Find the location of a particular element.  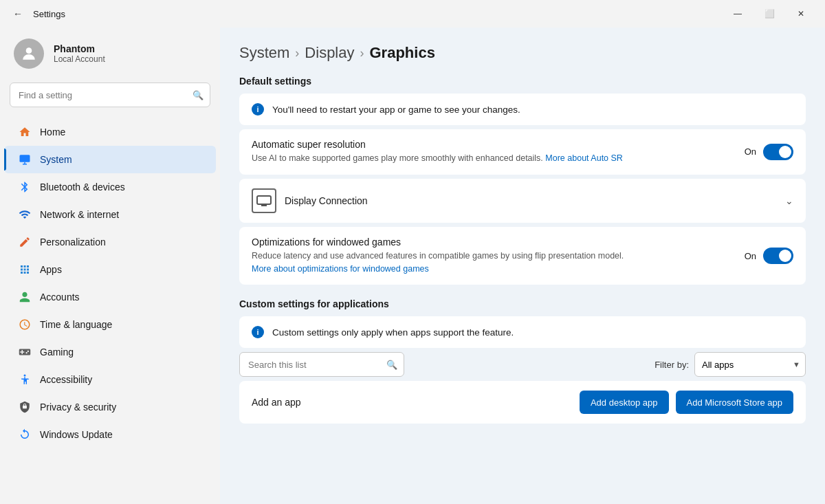

filter-label: Filter by: is located at coordinates (672, 364).